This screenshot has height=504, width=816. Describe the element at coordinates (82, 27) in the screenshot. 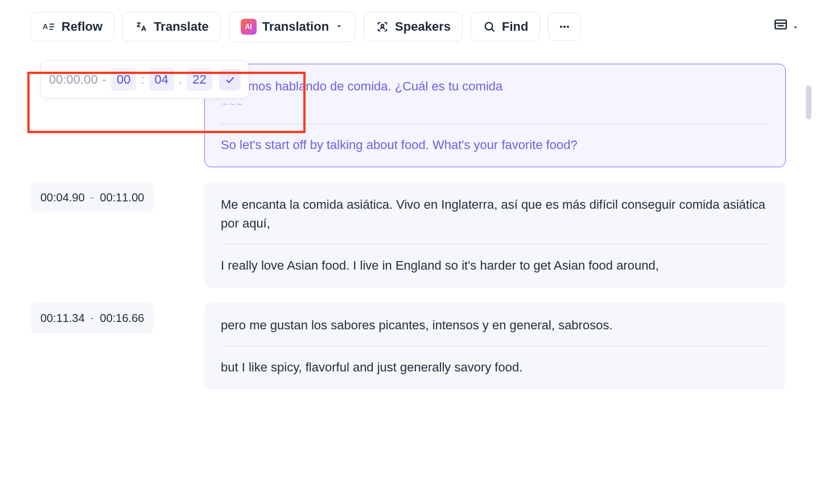

I see `reflow-label: Reflow` at that location.